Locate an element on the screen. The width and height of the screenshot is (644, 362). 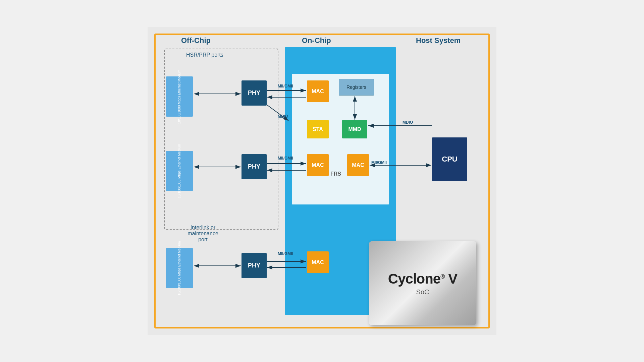
mii-gmii-label-cpu: MII/GMII is located at coordinates (379, 163).